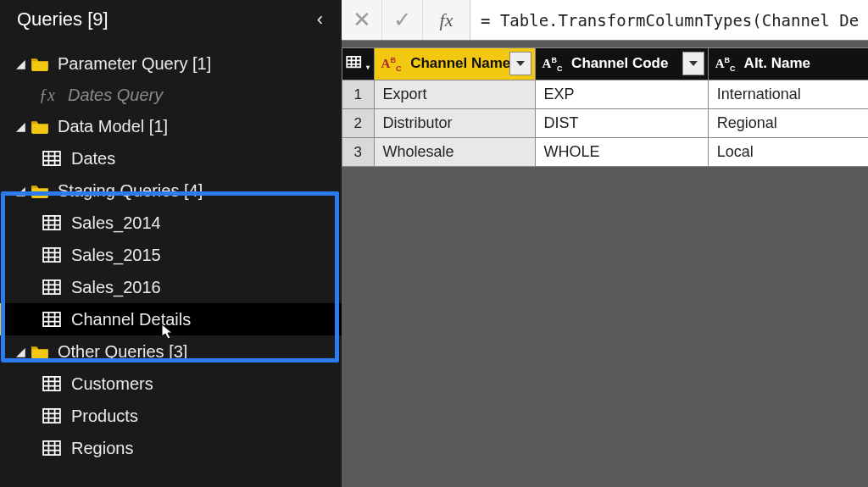 The height and width of the screenshot is (487, 868). I want to click on query-item-products: Products, so click(171, 416).